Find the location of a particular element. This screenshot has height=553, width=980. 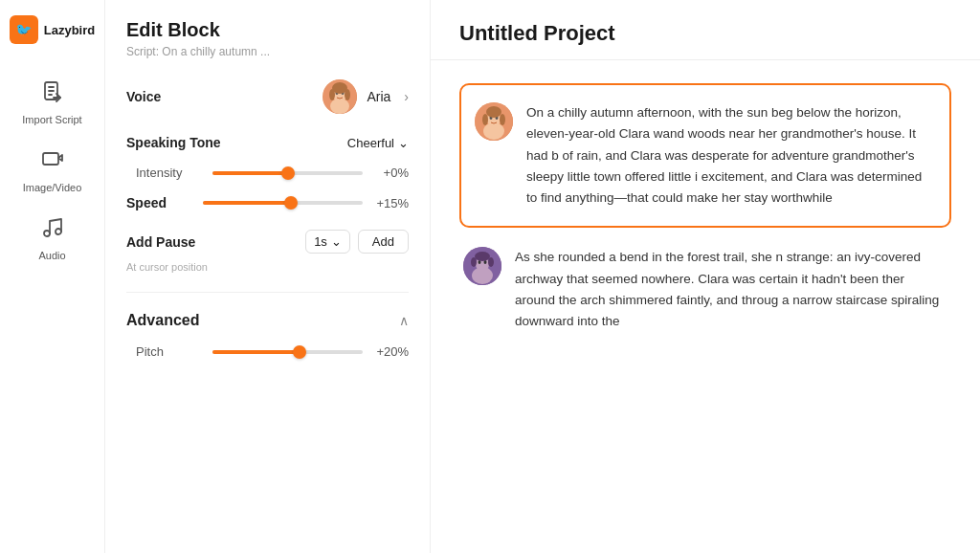

intensity-slider is located at coordinates (287, 173).